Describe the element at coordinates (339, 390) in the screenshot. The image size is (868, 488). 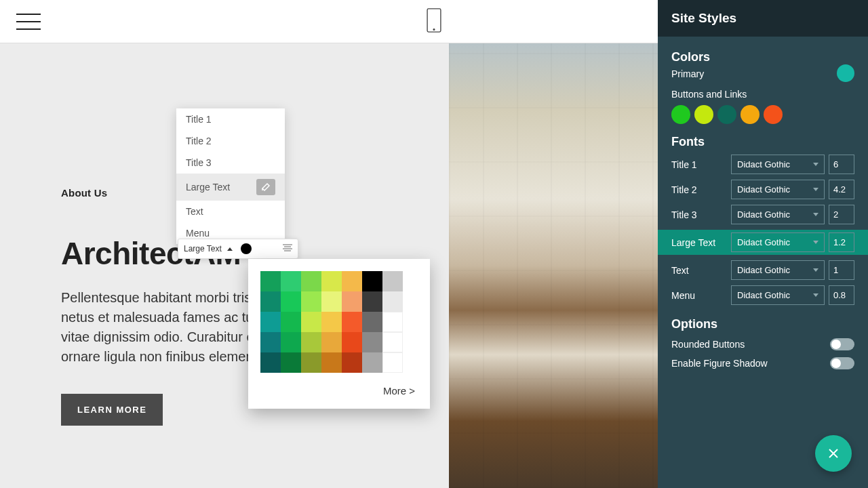
I see `more-colors-link: More >` at that location.